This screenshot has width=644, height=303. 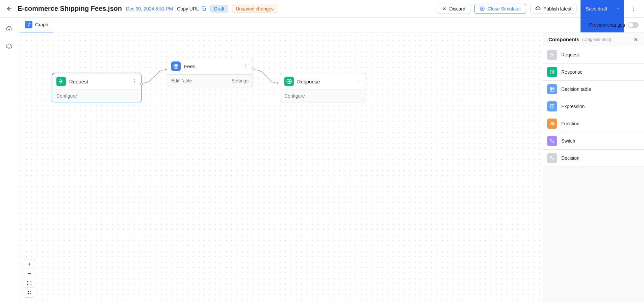 What do you see at coordinates (633, 9) in the screenshot?
I see `more-menu-button` at bounding box center [633, 9].